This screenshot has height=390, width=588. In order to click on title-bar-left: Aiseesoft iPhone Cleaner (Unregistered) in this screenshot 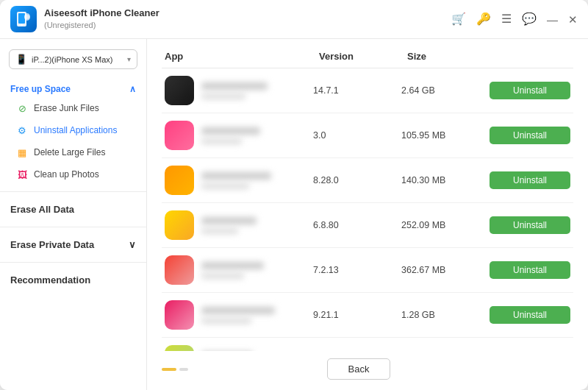, I will do `click(85, 19)`.